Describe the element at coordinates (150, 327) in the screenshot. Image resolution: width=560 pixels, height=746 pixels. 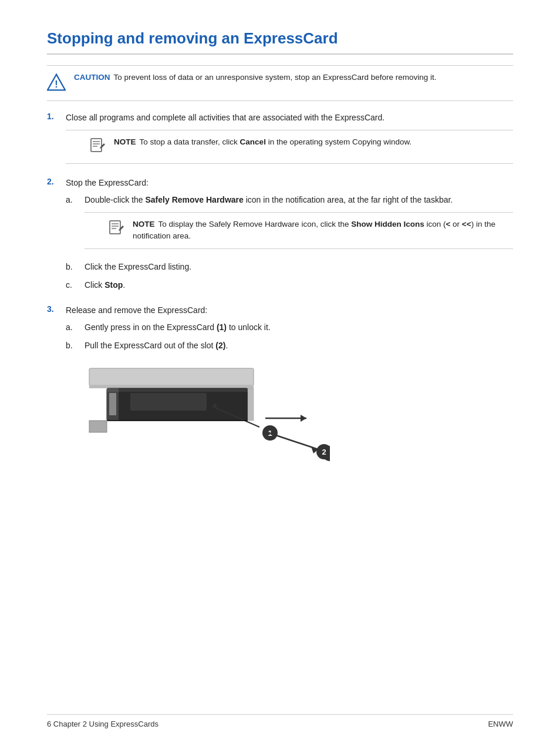
I see `step-3a-before: Gently press in on the ExpressCard` at that location.